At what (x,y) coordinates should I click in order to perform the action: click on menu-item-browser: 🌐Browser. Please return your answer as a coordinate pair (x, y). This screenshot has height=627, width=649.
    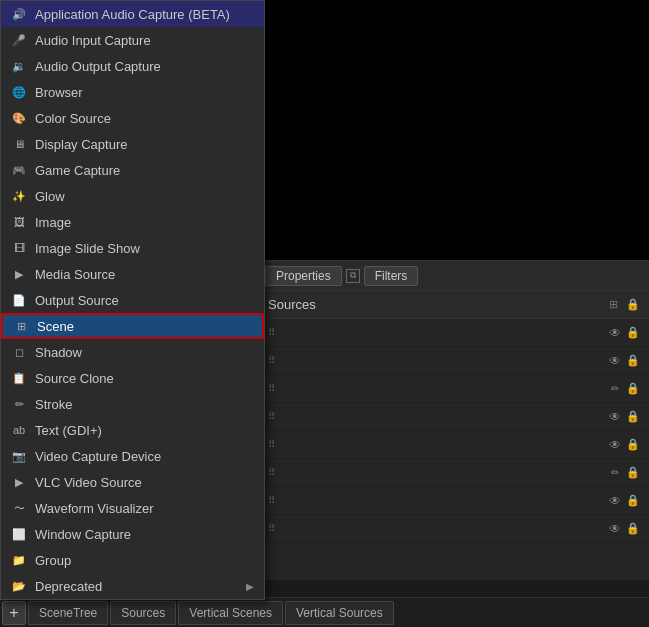
    Looking at the image, I should click on (132, 92).